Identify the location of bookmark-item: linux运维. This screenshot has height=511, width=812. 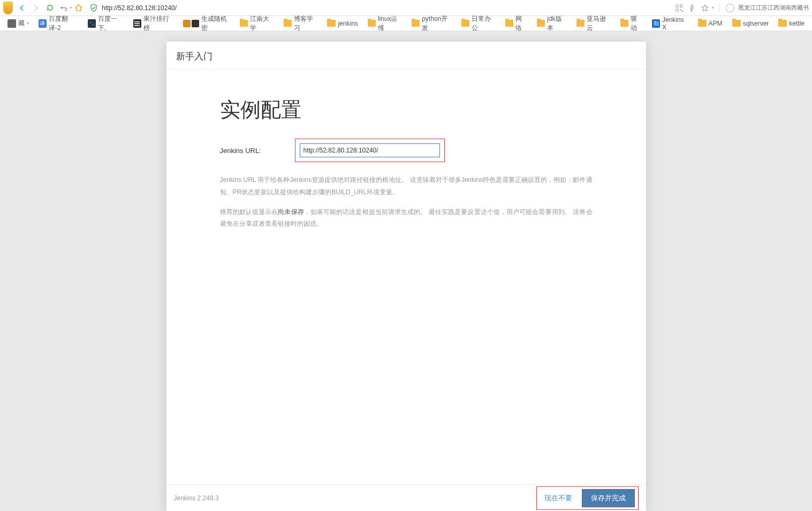
(385, 24).